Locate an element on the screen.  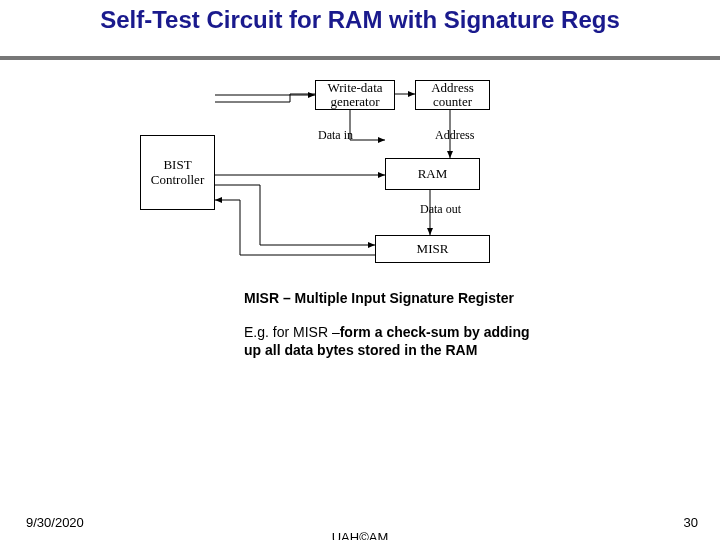
label-address: Address is located at coordinates (454, 136).